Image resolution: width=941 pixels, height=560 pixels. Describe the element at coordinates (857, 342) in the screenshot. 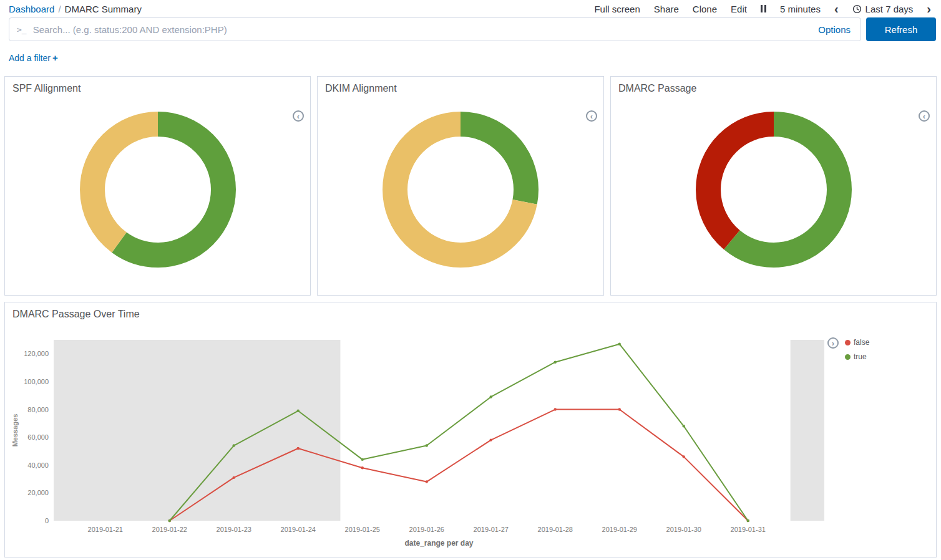

I see `legend-item-false: false` at that location.